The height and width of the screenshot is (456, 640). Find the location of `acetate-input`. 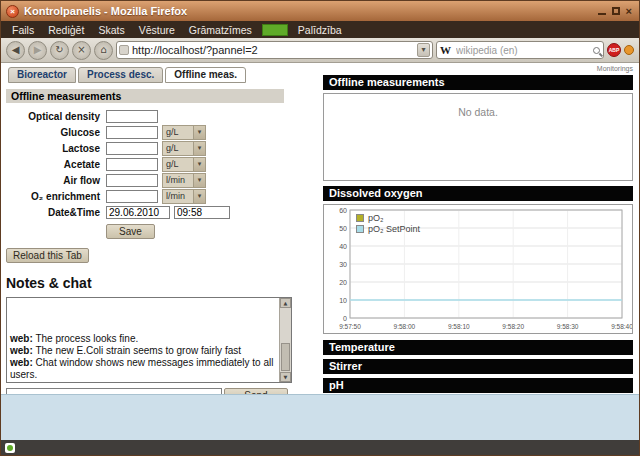

acetate-input is located at coordinates (132, 164).